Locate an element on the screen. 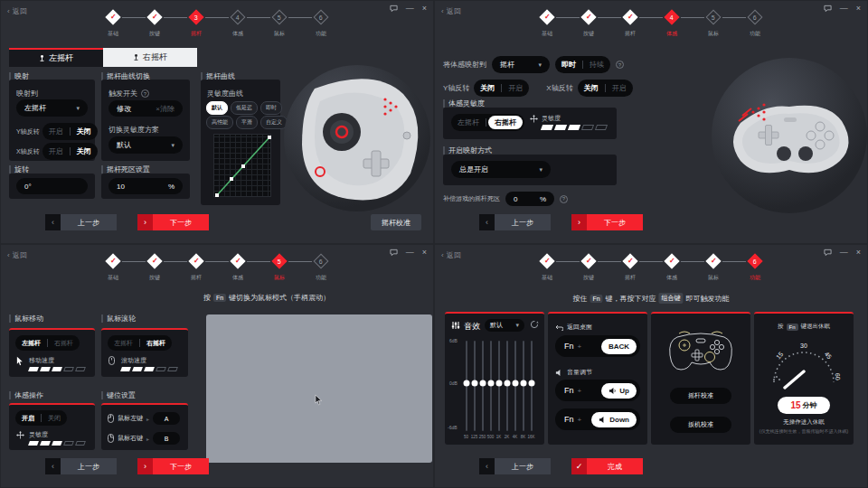 The width and height of the screenshot is (868, 488). curve-preset-delay: 低延迟 is located at coordinates (244, 108).